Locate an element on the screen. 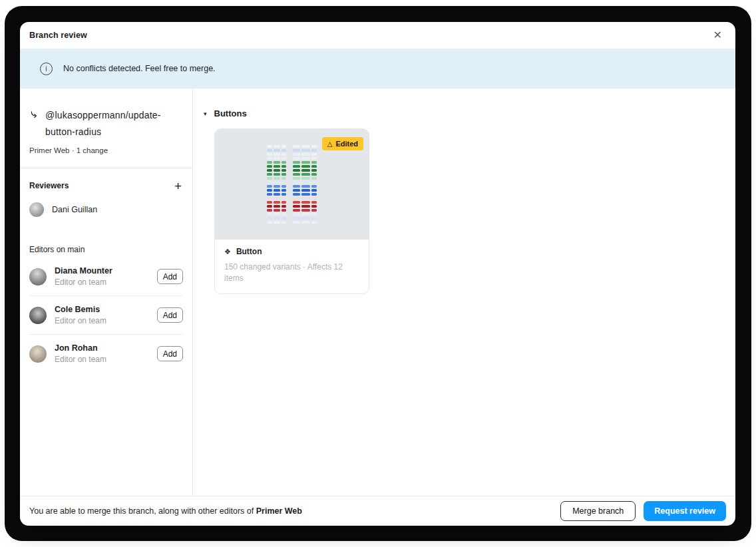  editor-name: Jon Rohan is located at coordinates (81, 348).